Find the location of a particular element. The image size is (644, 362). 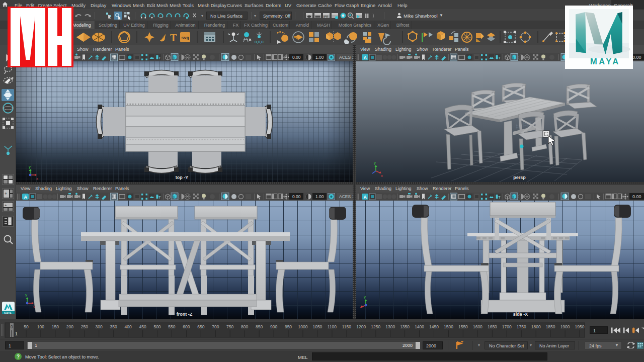

svg-text: 550 is located at coordinates (172, 327).